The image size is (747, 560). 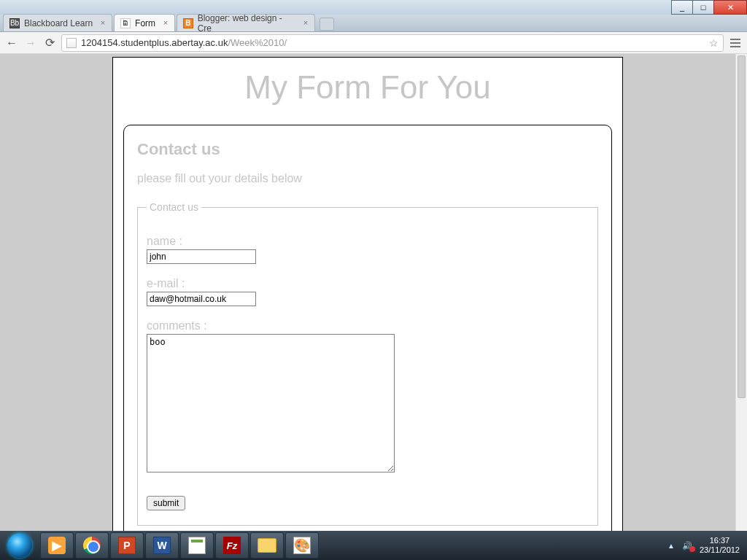 I want to click on windows-orb-icon, so click(x=20, y=545).